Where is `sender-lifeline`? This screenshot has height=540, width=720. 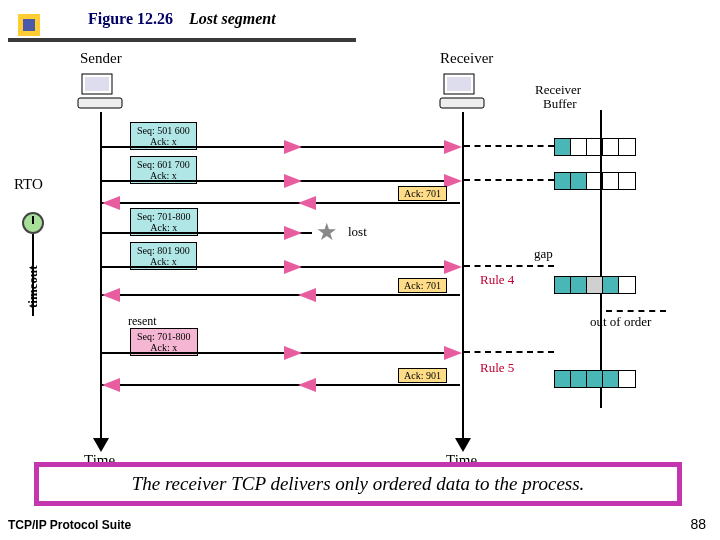 sender-lifeline is located at coordinates (101, 277).